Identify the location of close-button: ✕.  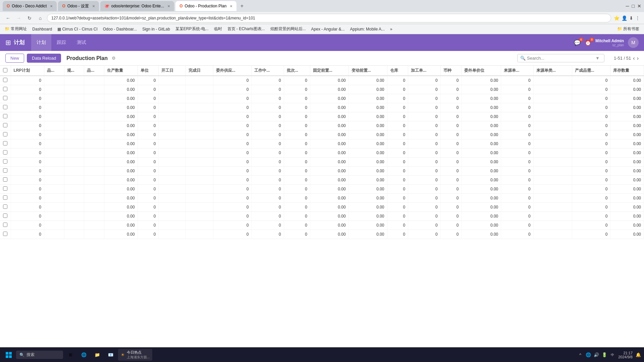
(639, 6).